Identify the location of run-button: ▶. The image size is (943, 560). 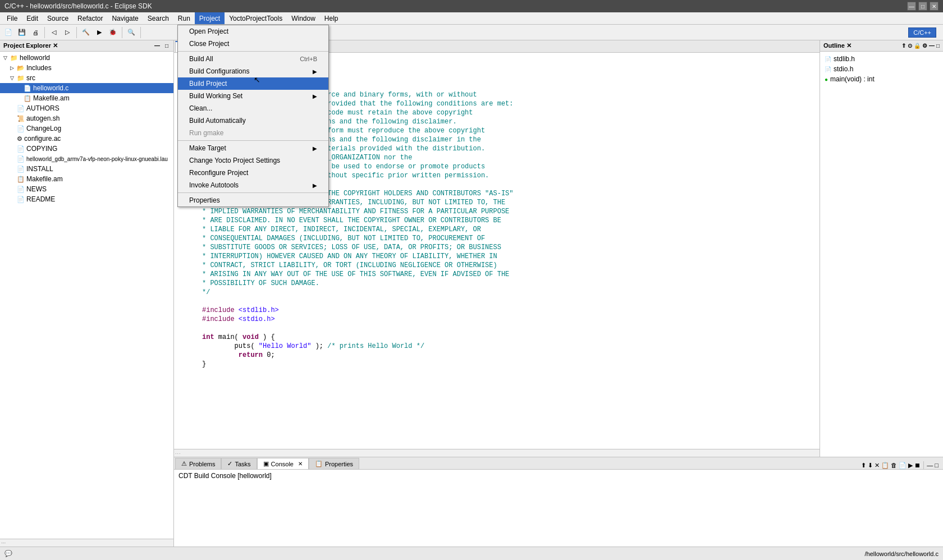
(99, 33).